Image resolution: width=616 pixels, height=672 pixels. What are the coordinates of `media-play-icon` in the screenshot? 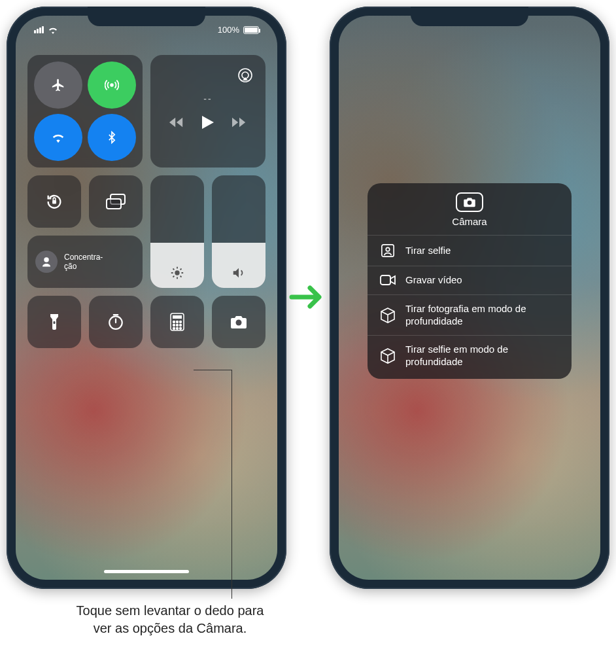 It's located at (208, 122).